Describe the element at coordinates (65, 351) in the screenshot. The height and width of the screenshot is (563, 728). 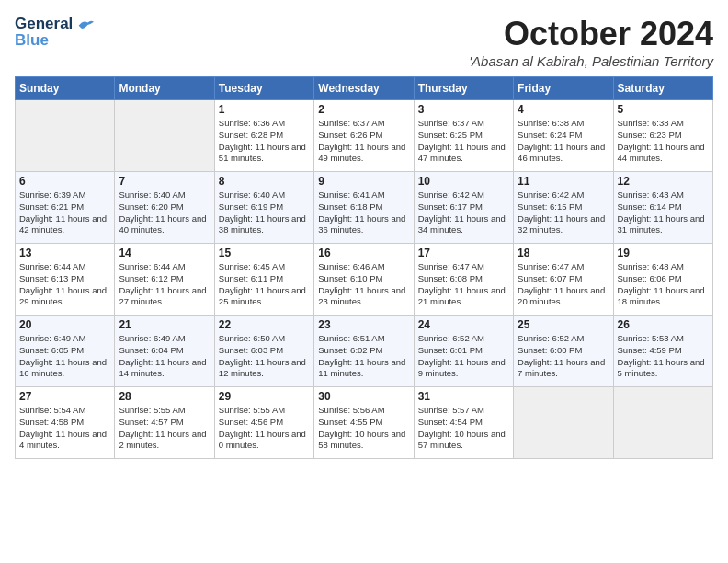
I see `calendar-cell: 20Sunrise: 6:49 AMSunset: 6:05 PMDayligh…` at that location.